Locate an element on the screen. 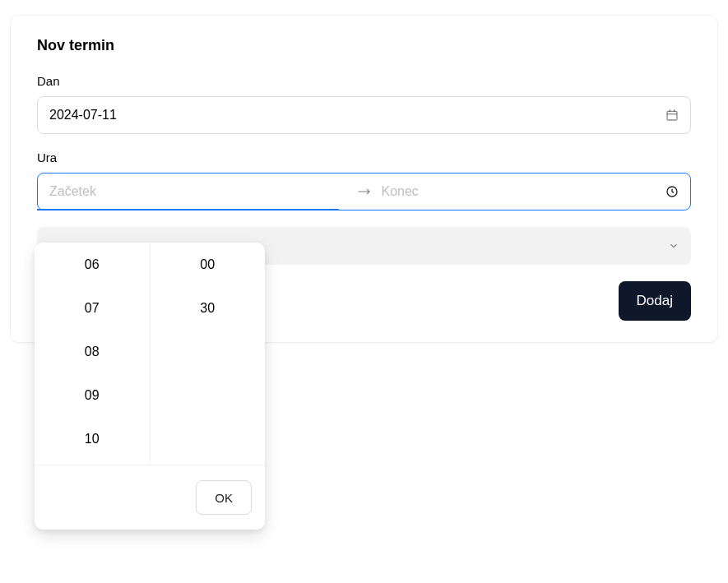 This screenshot has height=583, width=728. time-end-half is located at coordinates (531, 192).